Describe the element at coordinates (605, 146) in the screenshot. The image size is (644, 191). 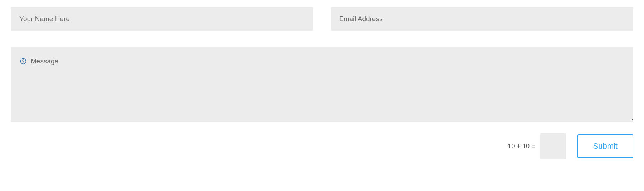
I see `submit-button: Submit` at that location.